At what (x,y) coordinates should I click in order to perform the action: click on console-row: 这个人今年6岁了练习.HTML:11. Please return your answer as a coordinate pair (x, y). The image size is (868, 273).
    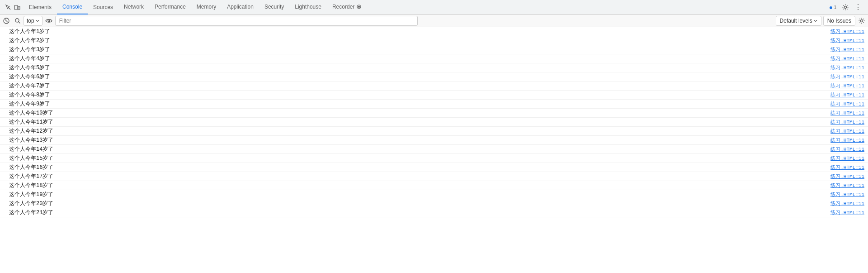
    Looking at the image, I should click on (434, 77).